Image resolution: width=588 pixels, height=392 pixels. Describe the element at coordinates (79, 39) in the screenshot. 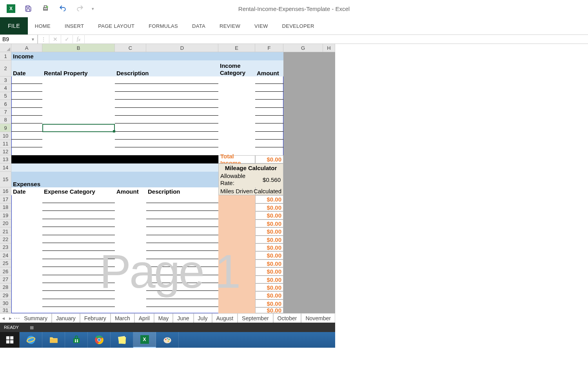

I see `fx-icon: fx` at that location.